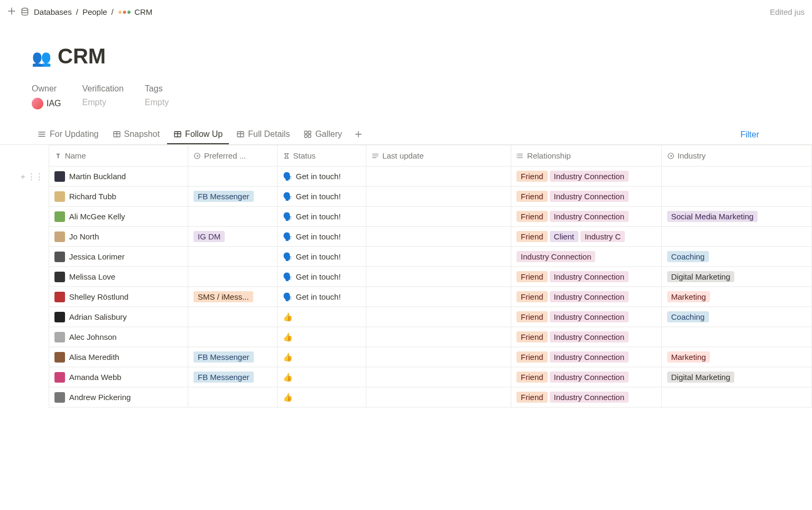 This screenshot has height=510, width=812. I want to click on tab-full-details: Full Details, so click(263, 135).